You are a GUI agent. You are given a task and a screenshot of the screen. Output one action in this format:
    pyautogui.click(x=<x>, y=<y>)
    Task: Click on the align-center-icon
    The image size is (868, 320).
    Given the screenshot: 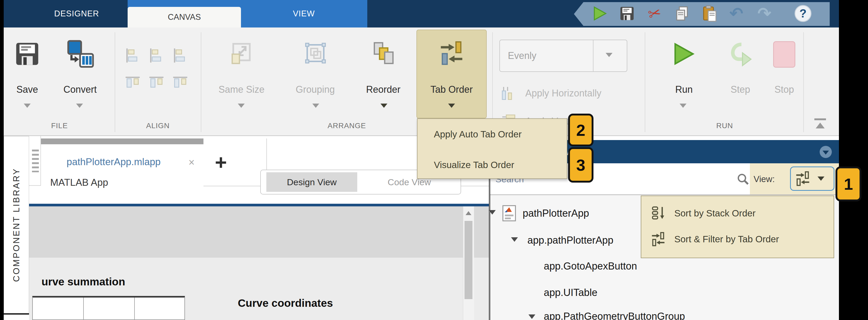 What is the action you would take?
    pyautogui.click(x=156, y=56)
    